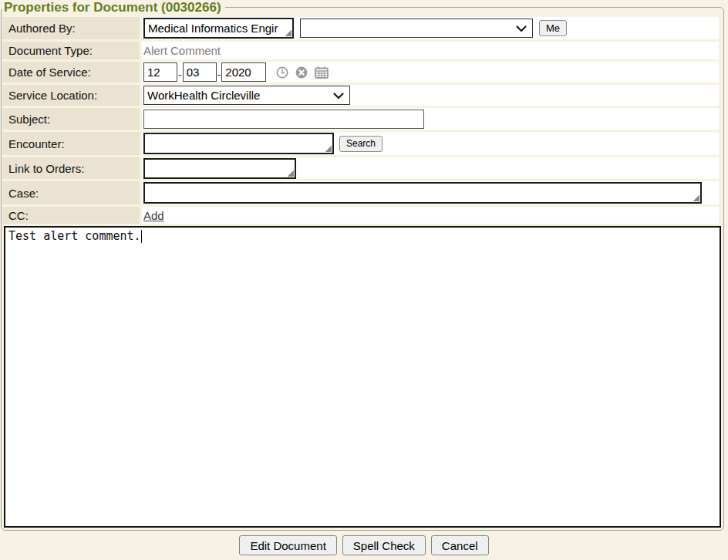 The height and width of the screenshot is (560, 728). Describe the element at coordinates (423, 193) in the screenshot. I see `case-input` at that location.